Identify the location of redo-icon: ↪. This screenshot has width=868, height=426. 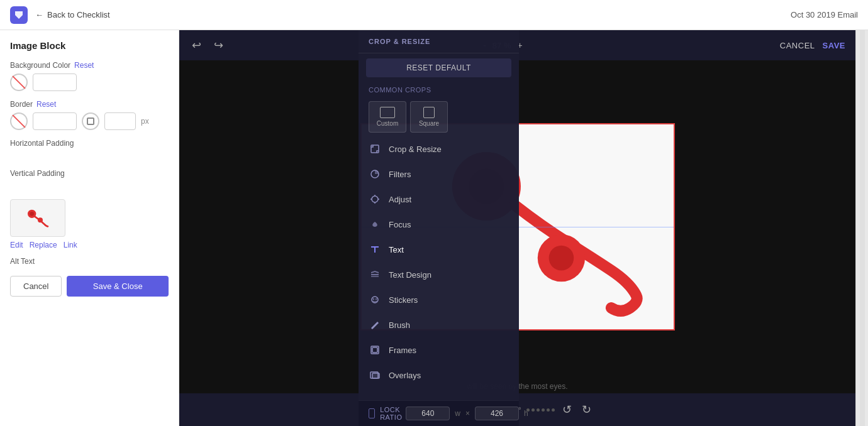
(219, 45).